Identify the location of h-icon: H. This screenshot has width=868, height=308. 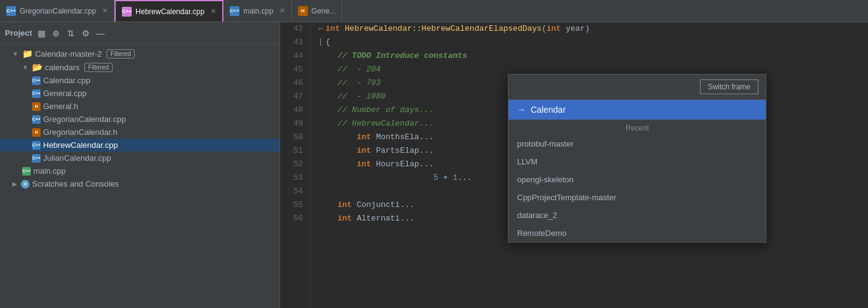
(303, 11).